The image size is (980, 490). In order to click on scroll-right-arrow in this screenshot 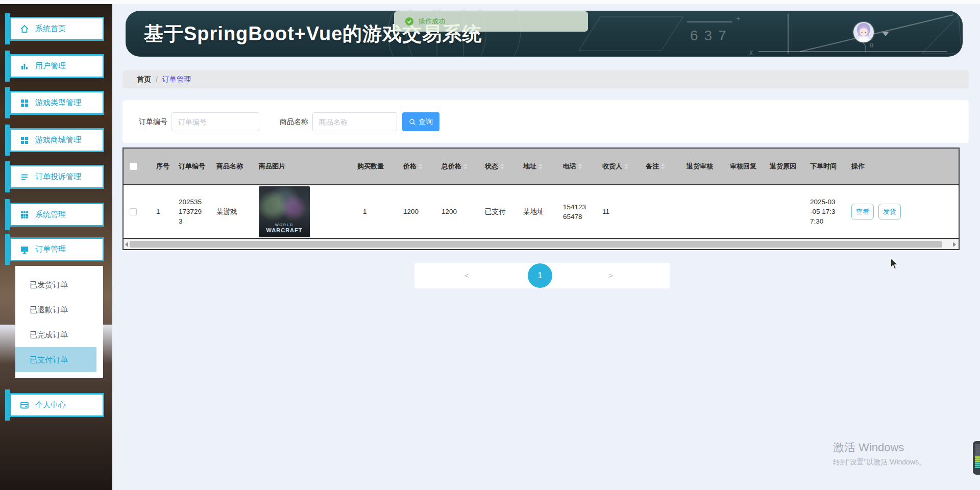, I will do `click(954, 244)`.